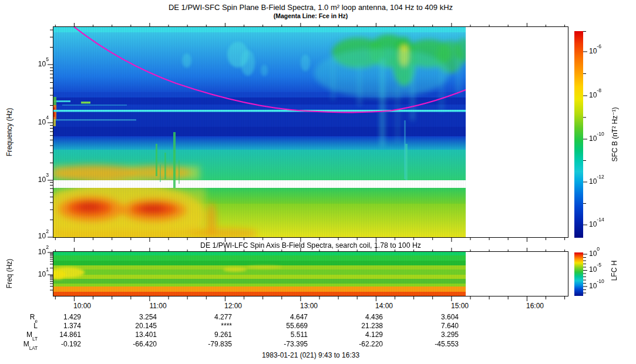 The image size is (636, 364). Describe the element at coordinates (82, 306) in the screenshot. I see `time-label-1000: 10:00` at that location.